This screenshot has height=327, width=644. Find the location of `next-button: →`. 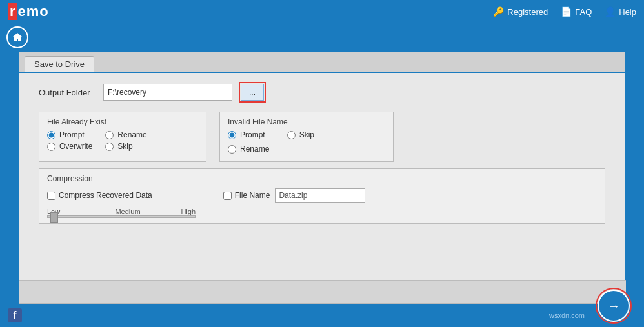

next-button: → is located at coordinates (614, 306).